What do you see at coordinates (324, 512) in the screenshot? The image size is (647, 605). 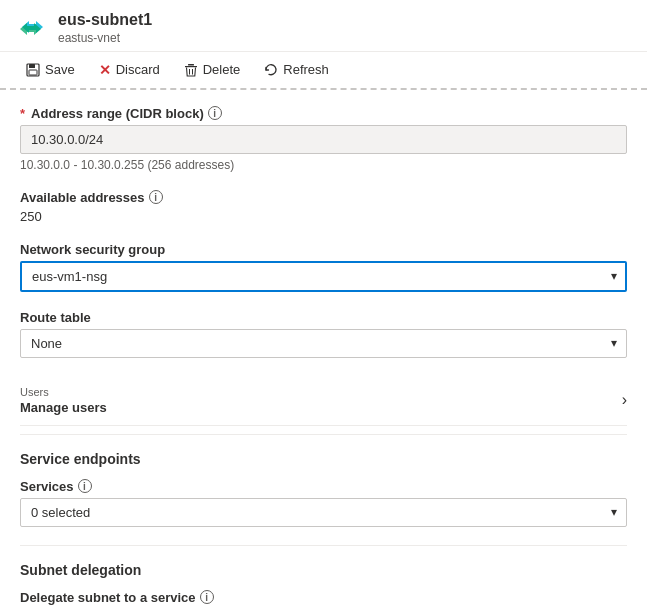 I see `services-select-wrapper: 0 selected ▾` at bounding box center [324, 512].